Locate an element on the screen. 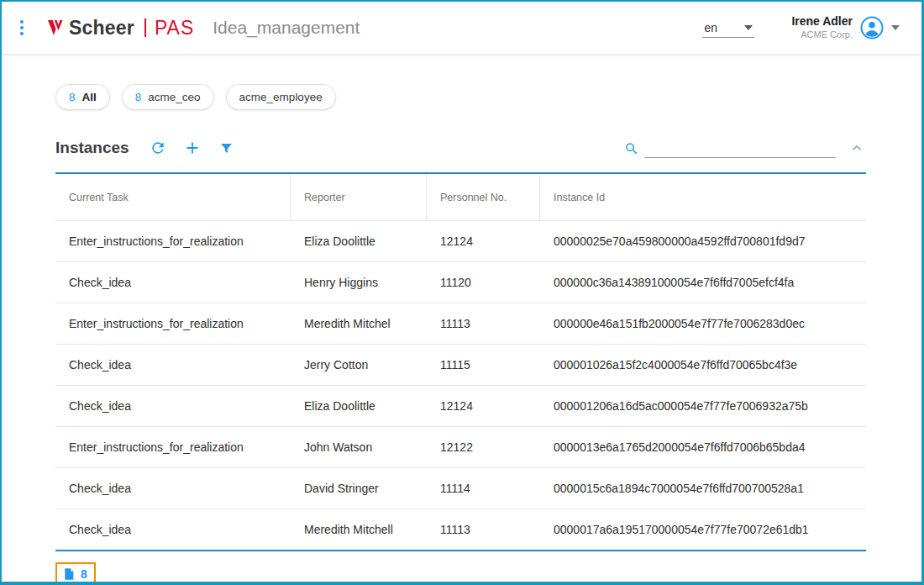 The image size is (924, 585). cell-personnel-no: 11120 is located at coordinates (484, 282).